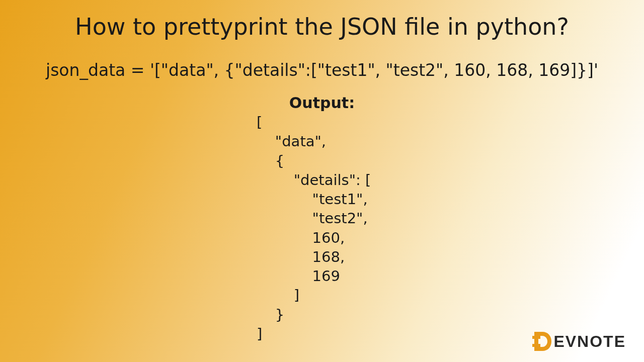 The image size is (644, 362). What do you see at coordinates (542, 341) in the screenshot?
I see `logo-d-icon` at bounding box center [542, 341].